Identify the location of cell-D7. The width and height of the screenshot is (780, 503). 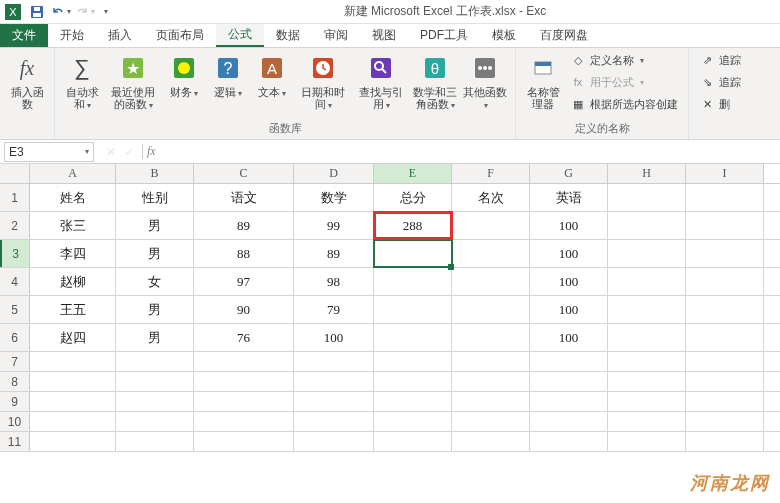
(334, 362).